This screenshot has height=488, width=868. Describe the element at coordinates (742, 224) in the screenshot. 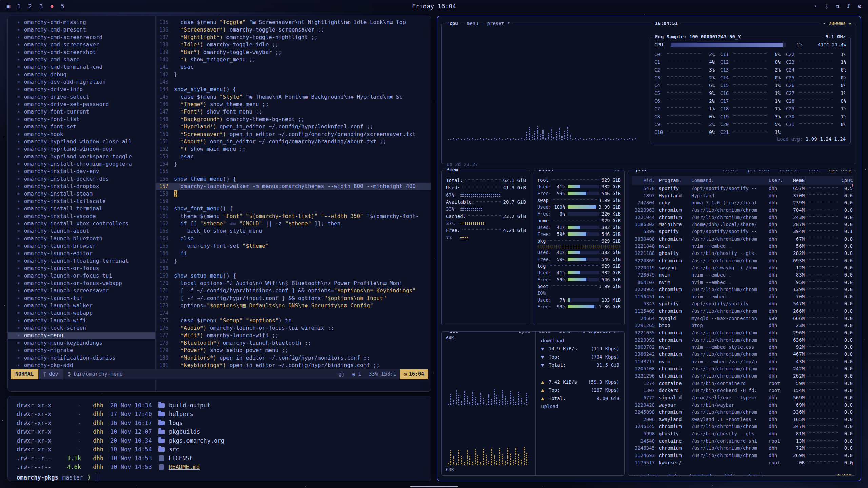

I see `process-row: 1186302MainThre/home/dhh/.local/share/dh…` at that location.